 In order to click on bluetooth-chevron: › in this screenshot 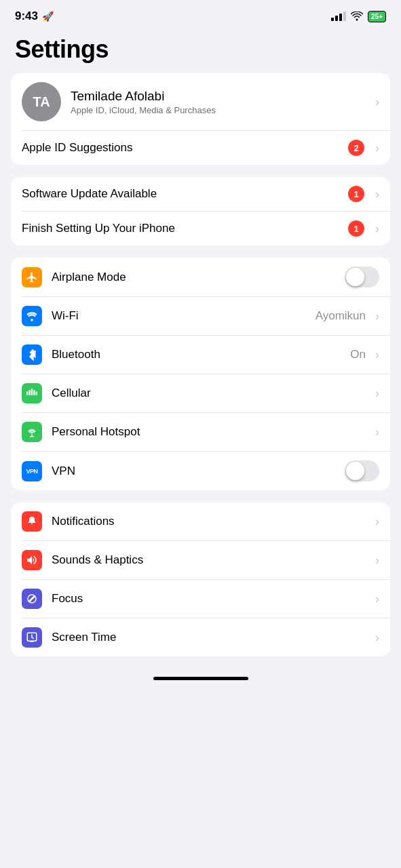, I will do `click(377, 355)`.